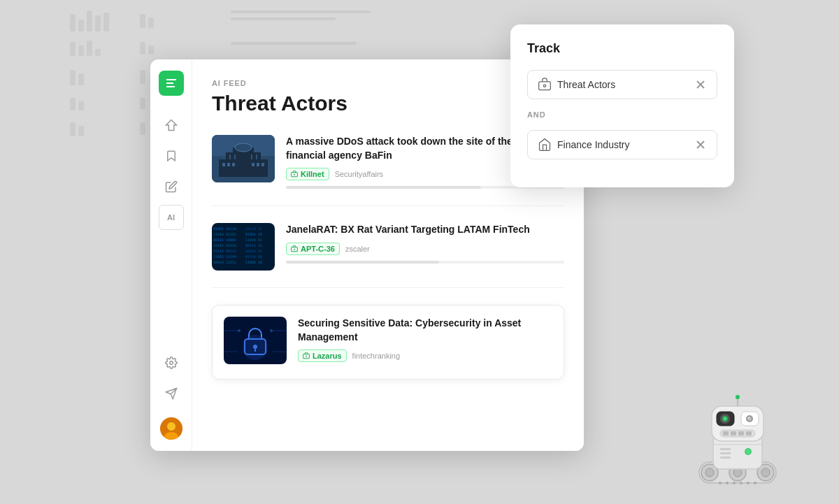 The image size is (839, 504). What do you see at coordinates (425, 247) in the screenshot?
I see `article-body-2: JanelaRAT: BX Rat Variant Targeting LATA…` at bounding box center [425, 247].